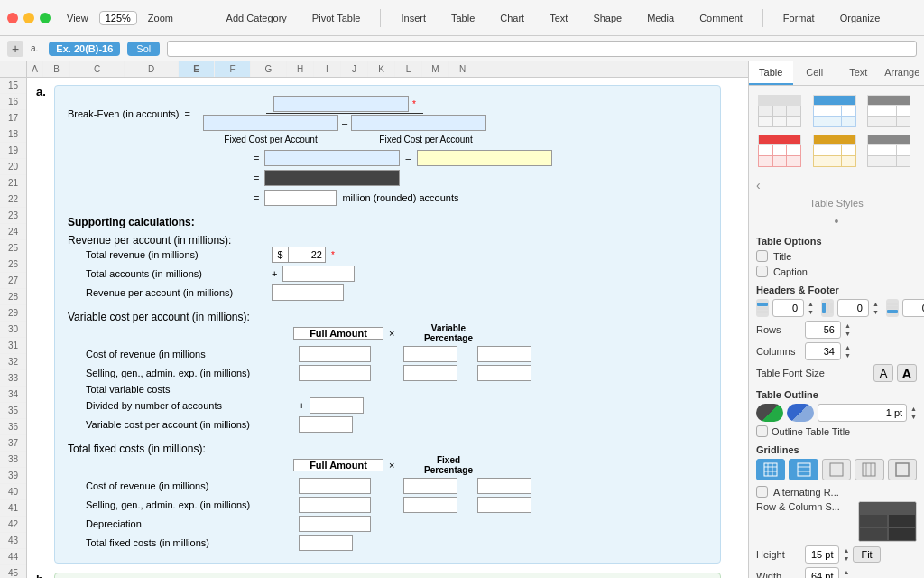 This screenshot has height=578, width=924. What do you see at coordinates (721, 18) in the screenshot?
I see `comment-btn: Comment` at bounding box center [721, 18].